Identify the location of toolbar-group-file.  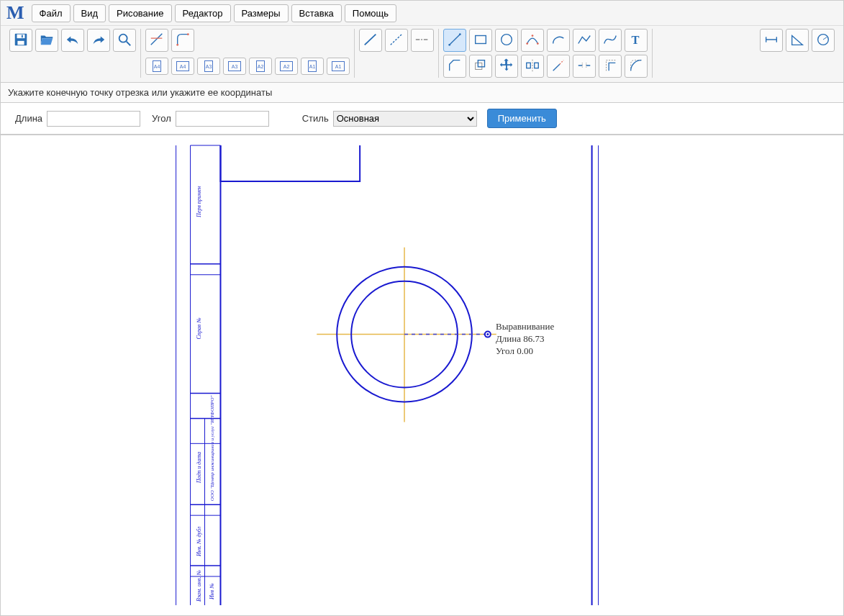
(73, 53).